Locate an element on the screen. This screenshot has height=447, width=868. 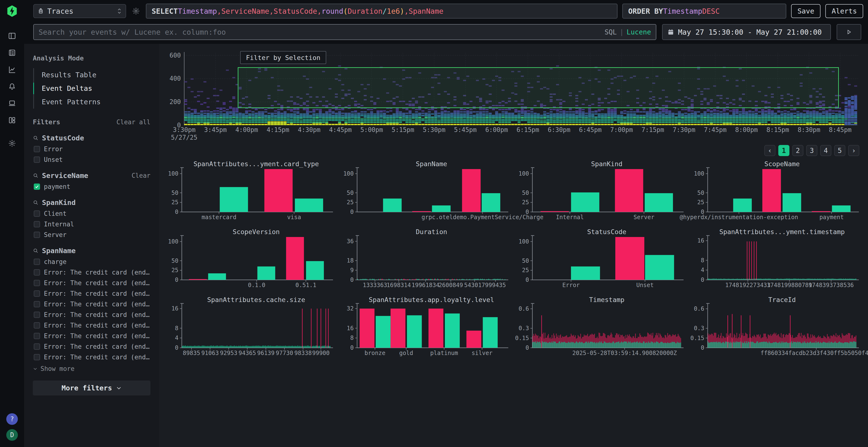
search-row: SQL | Lucene May 27 15:30:00 - May 27 21… is located at coordinates (446, 33).